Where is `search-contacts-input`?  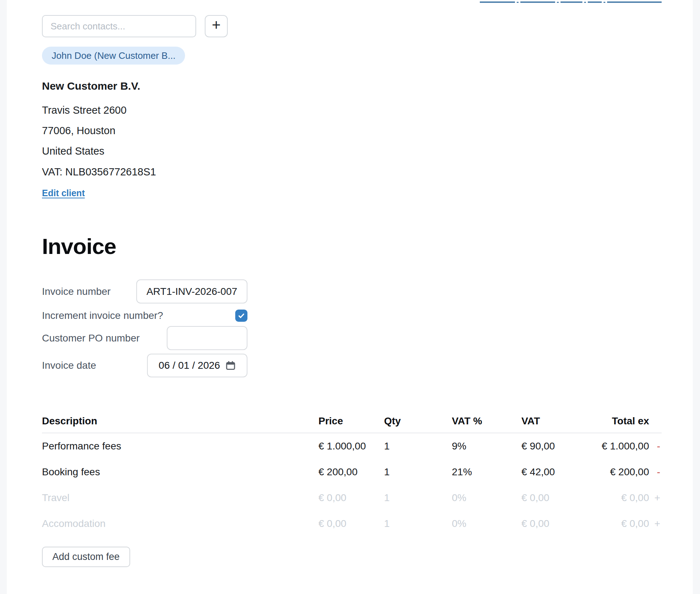 search-contacts-input is located at coordinates (119, 26).